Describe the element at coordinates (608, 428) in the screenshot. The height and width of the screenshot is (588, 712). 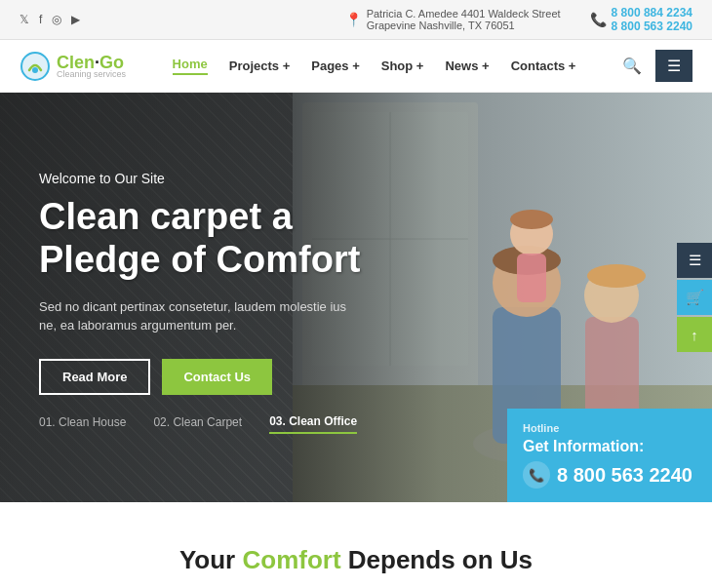
I see `hotline-label: Hotline` at that location.